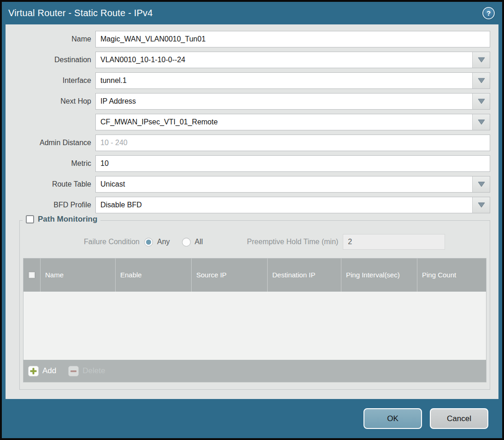 The height and width of the screenshot is (440, 504). I want to click on next-hop-address-combo, so click(293, 122).